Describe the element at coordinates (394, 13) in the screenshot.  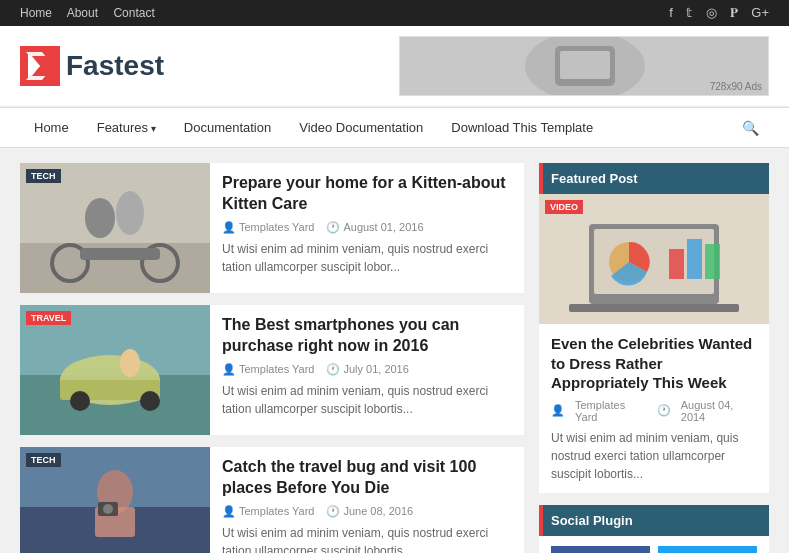
I see `topbar: Home About Contact f 𝕥 ◎ 𝐏 G+` at that location.